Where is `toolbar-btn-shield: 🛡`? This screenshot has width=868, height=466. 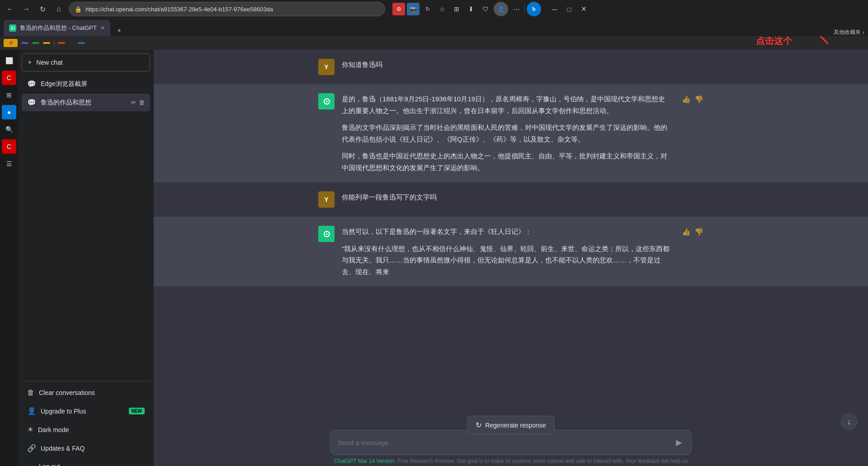 toolbar-btn-shield: 🛡 is located at coordinates (486, 9).